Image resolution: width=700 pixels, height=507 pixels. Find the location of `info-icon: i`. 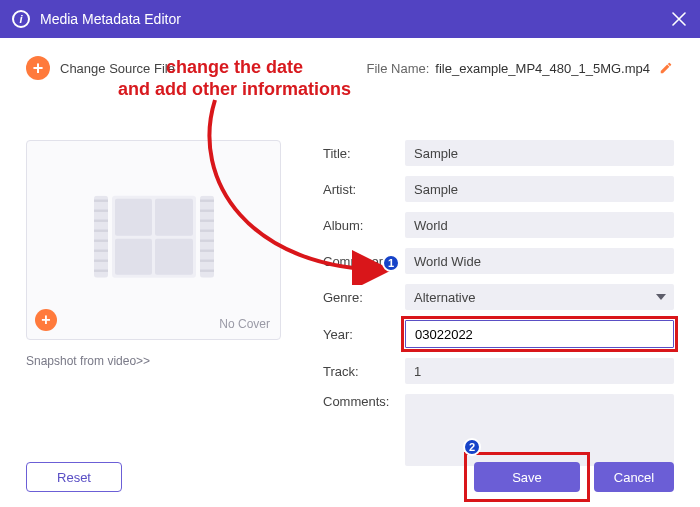

info-icon: i is located at coordinates (21, 19).